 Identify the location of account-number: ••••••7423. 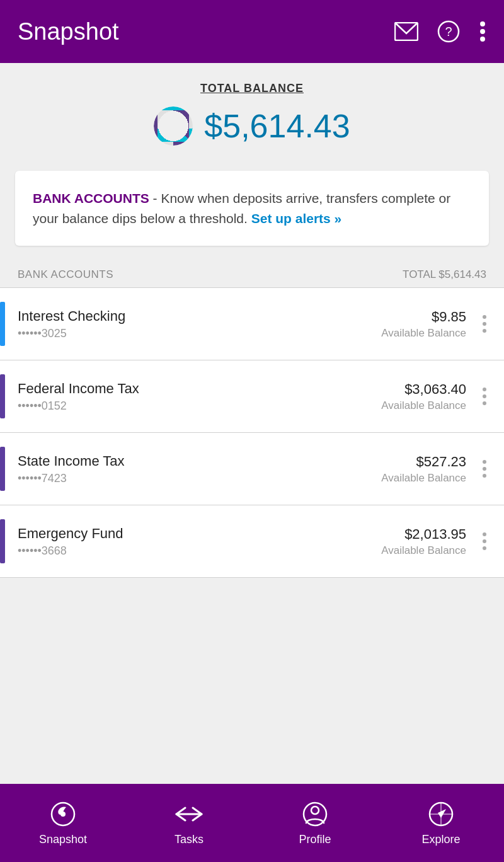
(199, 479).